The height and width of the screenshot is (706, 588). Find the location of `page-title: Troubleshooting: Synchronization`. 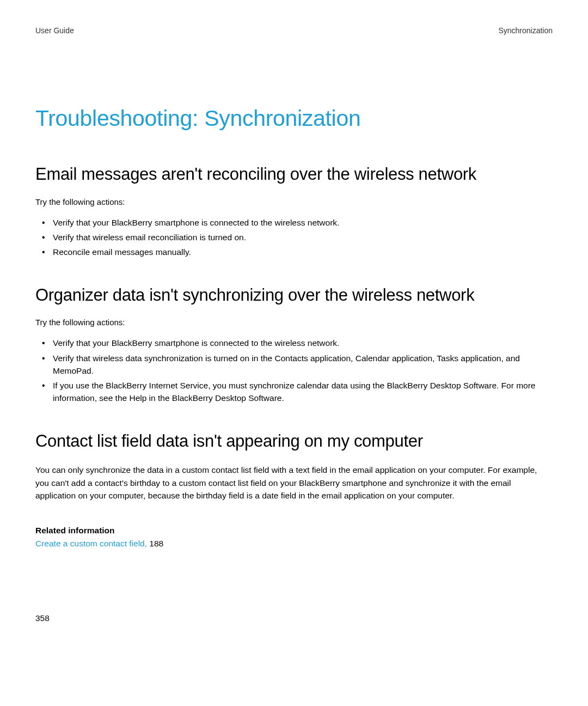

page-title: Troubleshooting: Synchronization is located at coordinates (294, 119).